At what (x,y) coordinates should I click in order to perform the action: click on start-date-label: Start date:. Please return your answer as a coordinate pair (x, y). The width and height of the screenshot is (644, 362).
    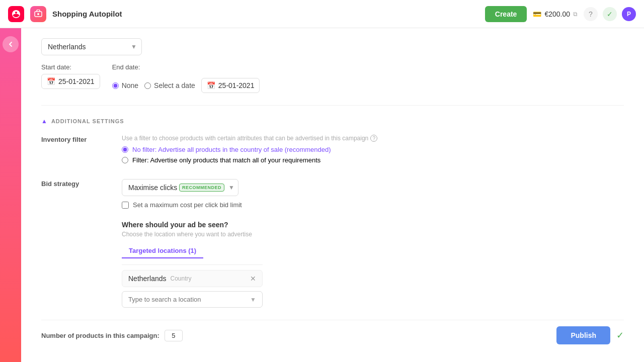
    Looking at the image, I should click on (70, 67).